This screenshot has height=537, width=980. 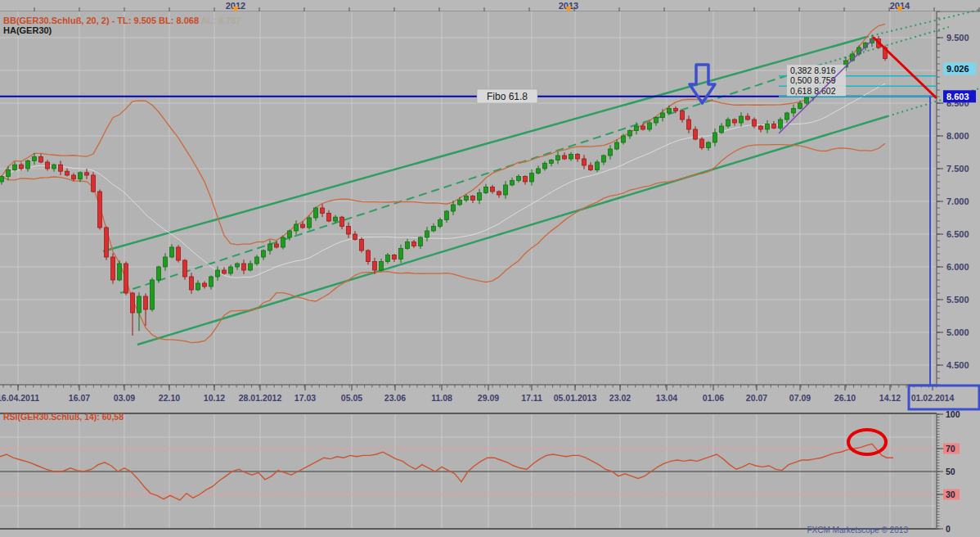 What do you see at coordinates (949, 472) in the screenshot?
I see `rsi-scale: 1007050300` at bounding box center [949, 472].